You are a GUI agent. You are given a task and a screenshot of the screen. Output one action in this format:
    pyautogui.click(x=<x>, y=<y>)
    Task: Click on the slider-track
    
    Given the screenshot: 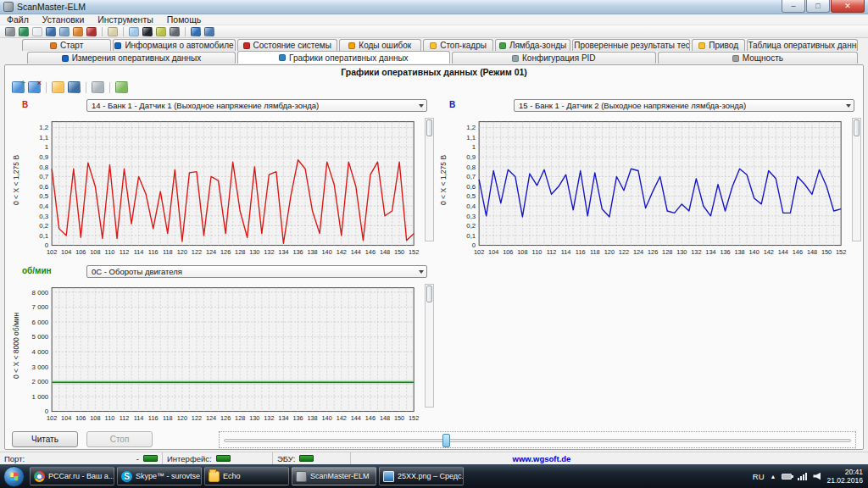 What is the action you would take?
    pyautogui.click(x=537, y=441)
    